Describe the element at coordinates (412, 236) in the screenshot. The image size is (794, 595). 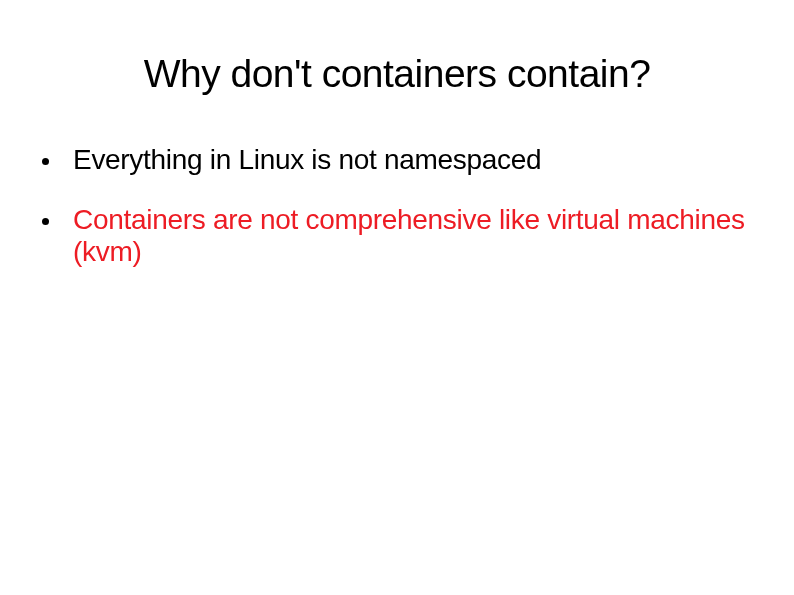
I see `bullet-text: Containers are not comprehensive like vi…` at that location.